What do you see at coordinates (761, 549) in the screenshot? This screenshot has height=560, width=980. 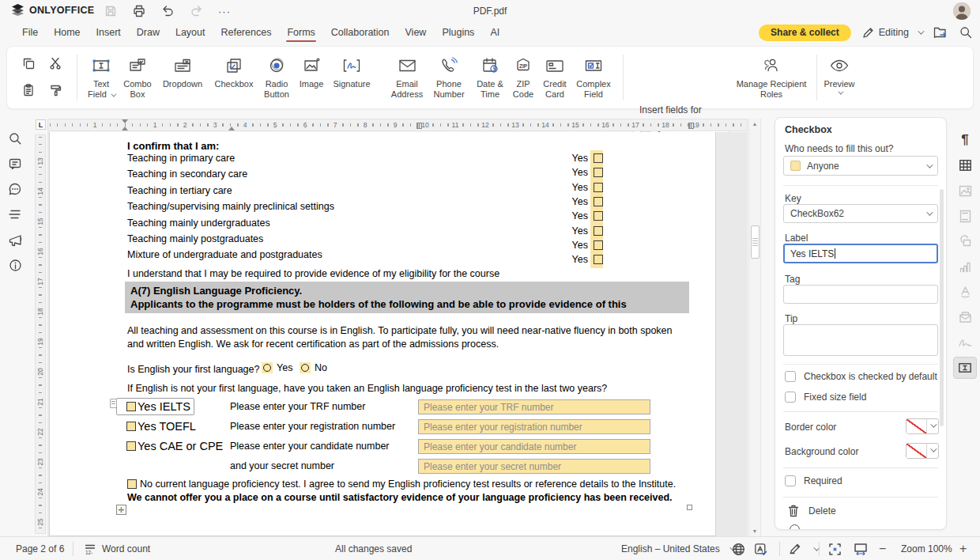 I see `spellcheck-button` at bounding box center [761, 549].